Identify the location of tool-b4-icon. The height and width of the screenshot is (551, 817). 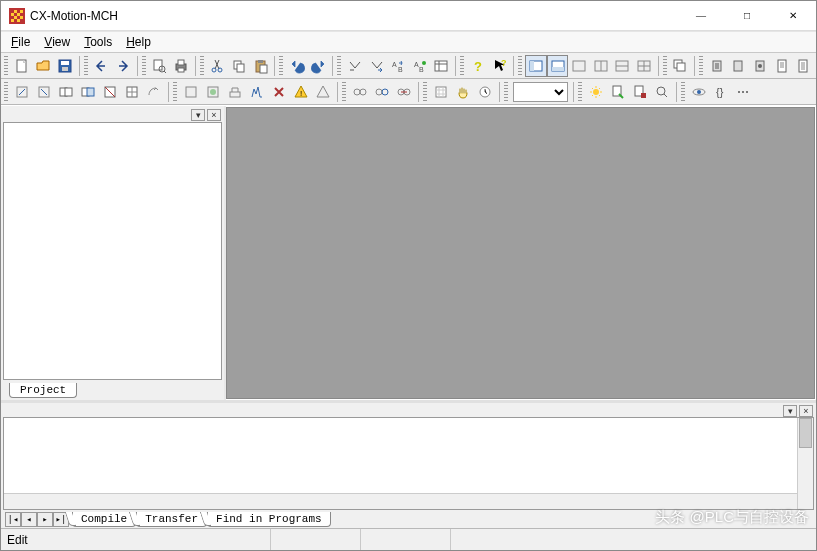
(257, 92).